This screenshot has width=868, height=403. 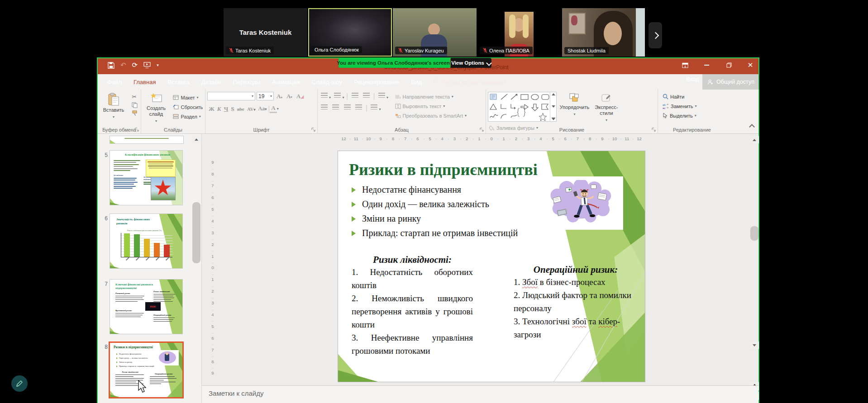 I want to click on paste-button: Вставить▾, so click(x=114, y=106).